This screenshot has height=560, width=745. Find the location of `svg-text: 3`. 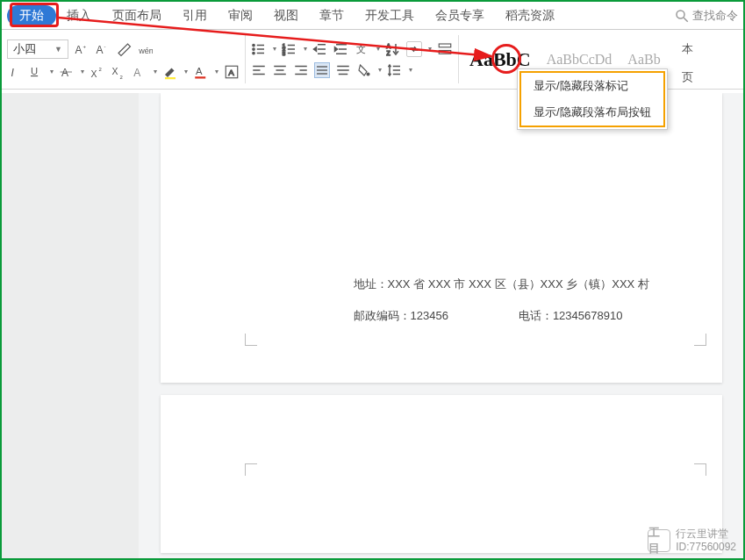

svg-text: 3 is located at coordinates (284, 53).